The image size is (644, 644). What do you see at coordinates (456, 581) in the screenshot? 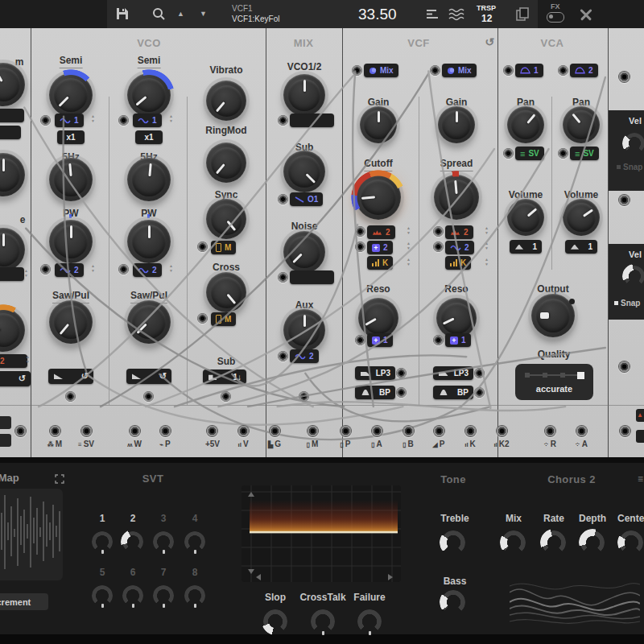
I see `bass-label: Bass` at bounding box center [456, 581].